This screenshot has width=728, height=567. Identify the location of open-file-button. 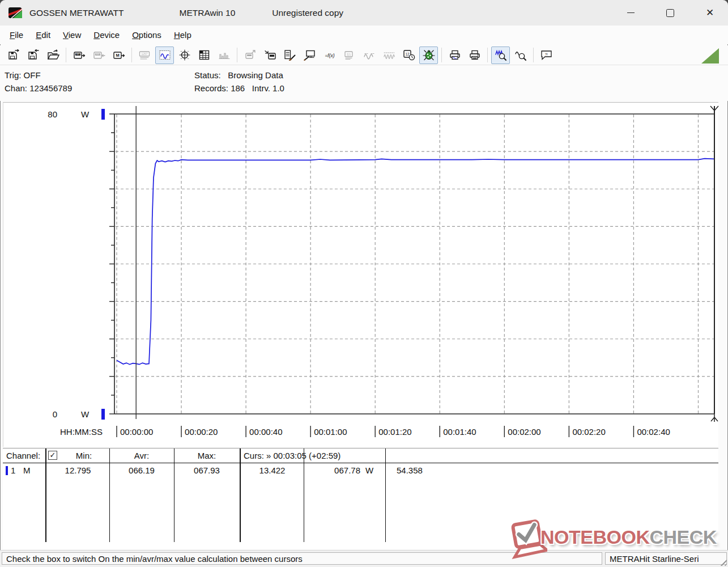
(53, 56).